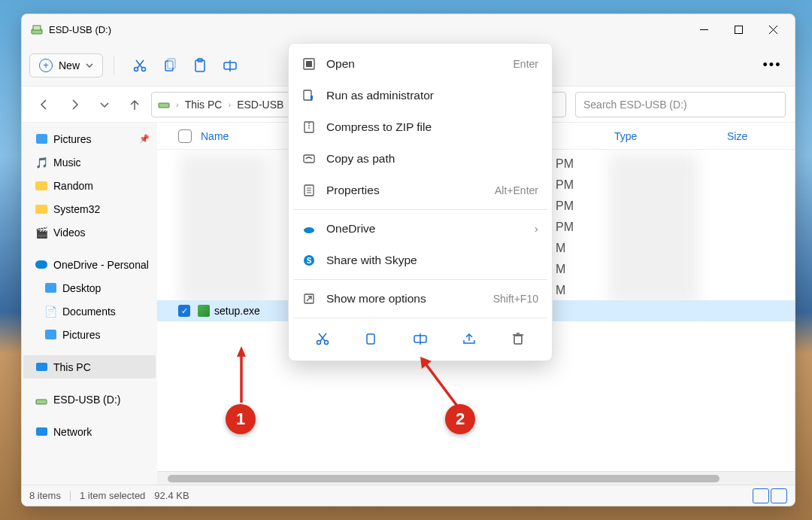  Describe the element at coordinates (89, 287) in the screenshot. I see `sidebar-item-desktop: Desktop` at that location.